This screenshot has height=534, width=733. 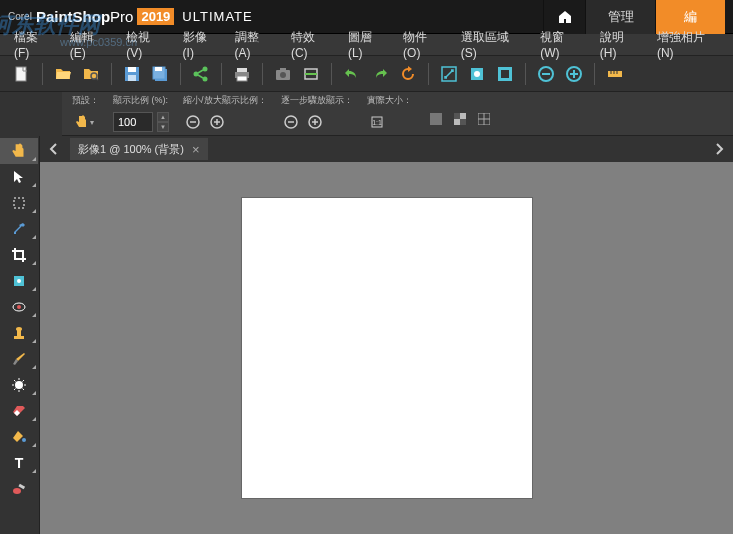 I want to click on document-tab-bar: 影像1 @ 100% (背景) ×, so click(x=386, y=149).